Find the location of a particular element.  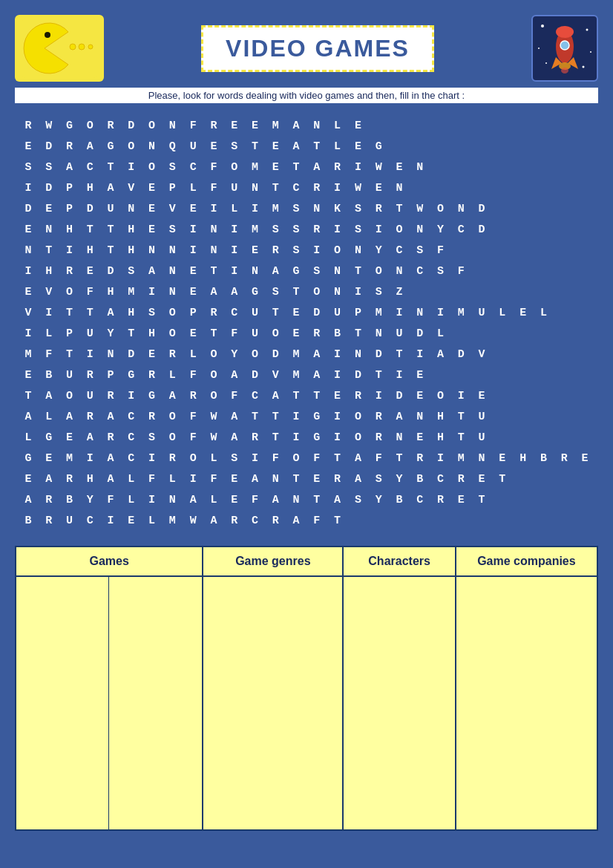

header: VIDEO GAMES is located at coordinates (306, 48).